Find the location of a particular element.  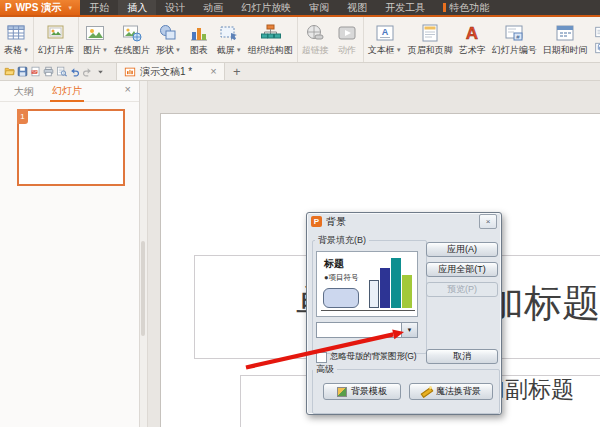

dropdown-arrow-button: ▼ is located at coordinates (409, 330).